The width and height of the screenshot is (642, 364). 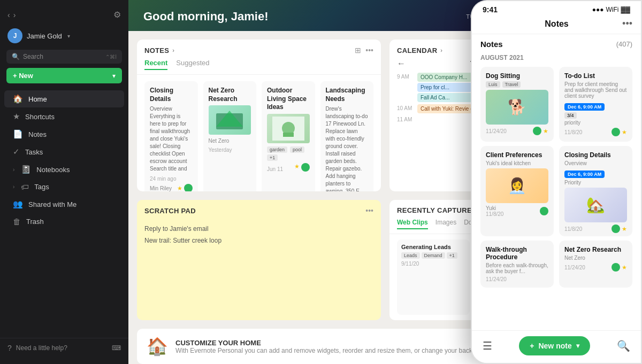 I want to click on mobile-search-icon: 🔍, so click(x=624, y=346).